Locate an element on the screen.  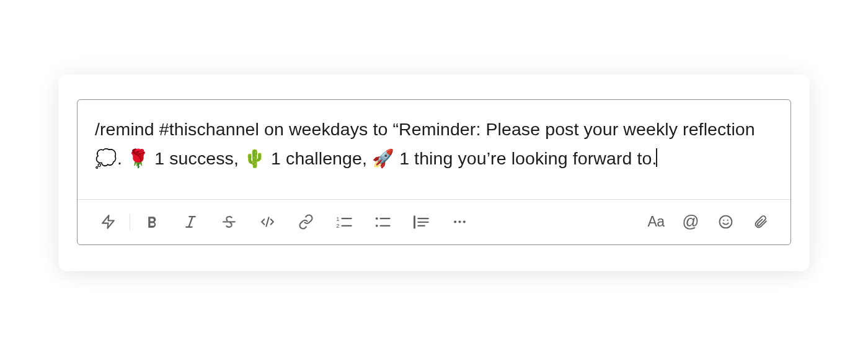
bold-icon is located at coordinates (153, 222).